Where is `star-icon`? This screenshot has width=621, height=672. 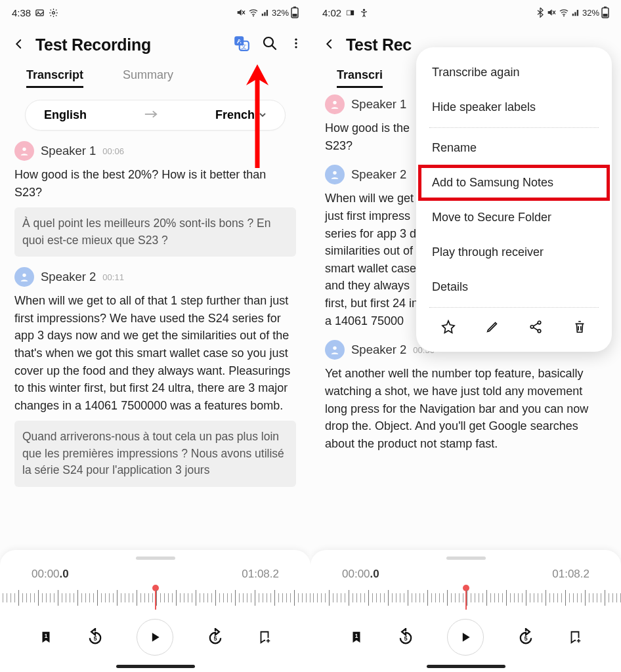 star-icon is located at coordinates (448, 328).